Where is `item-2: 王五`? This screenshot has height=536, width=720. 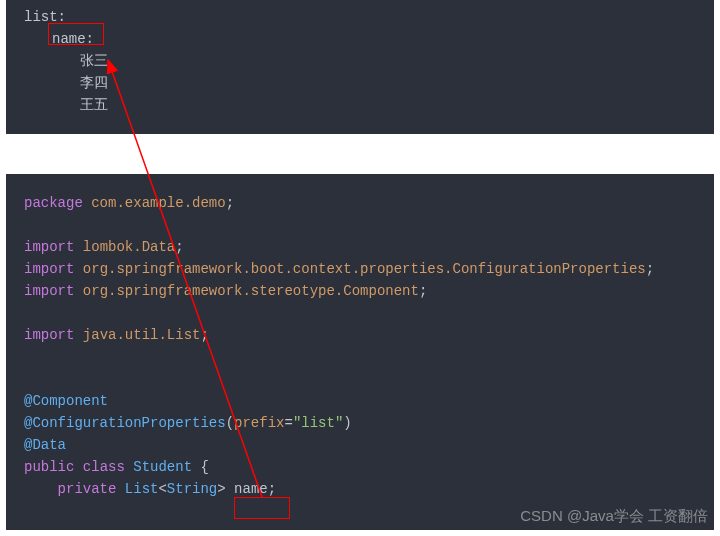
item-2: 王五 is located at coordinates (94, 105).